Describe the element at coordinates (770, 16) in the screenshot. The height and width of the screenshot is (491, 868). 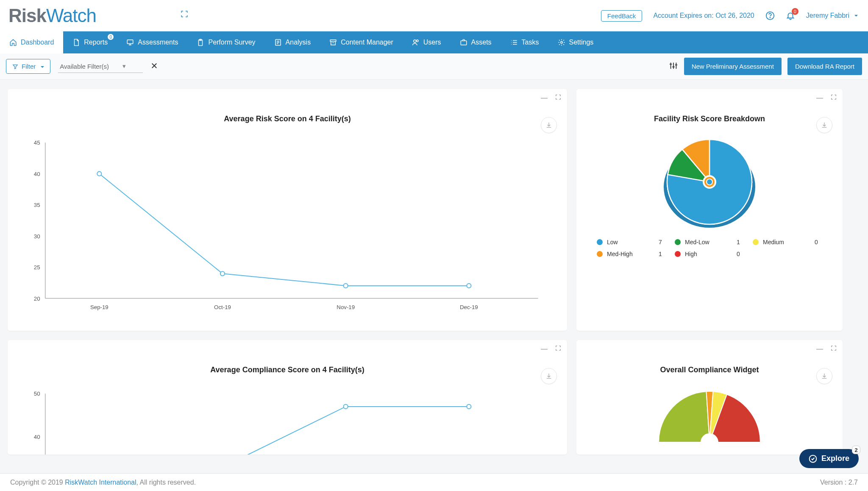
I see `help-icon` at that location.